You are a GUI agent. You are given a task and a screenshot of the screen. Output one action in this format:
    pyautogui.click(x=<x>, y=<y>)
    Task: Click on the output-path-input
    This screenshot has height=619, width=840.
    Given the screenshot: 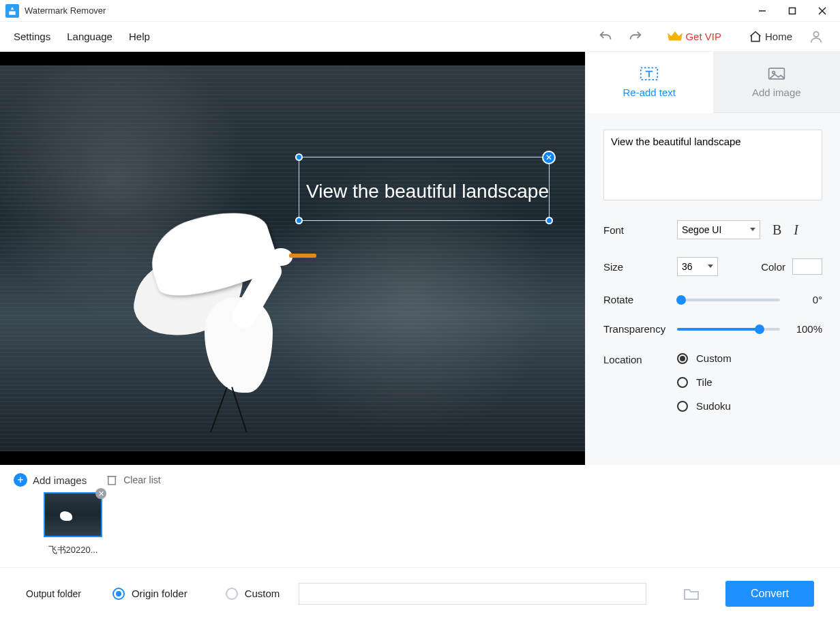 What is the action you would take?
    pyautogui.click(x=472, y=594)
    